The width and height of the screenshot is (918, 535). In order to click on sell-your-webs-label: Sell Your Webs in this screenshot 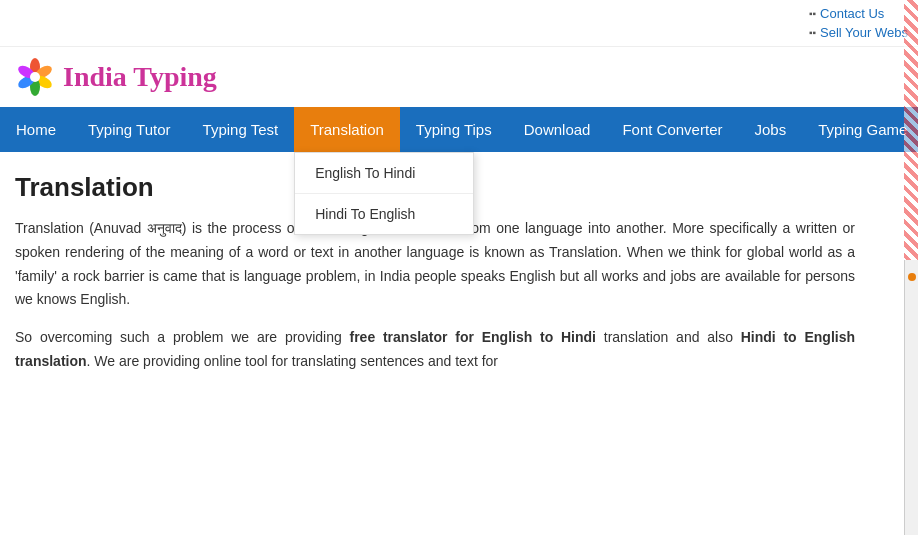, I will do `click(864, 32)`.